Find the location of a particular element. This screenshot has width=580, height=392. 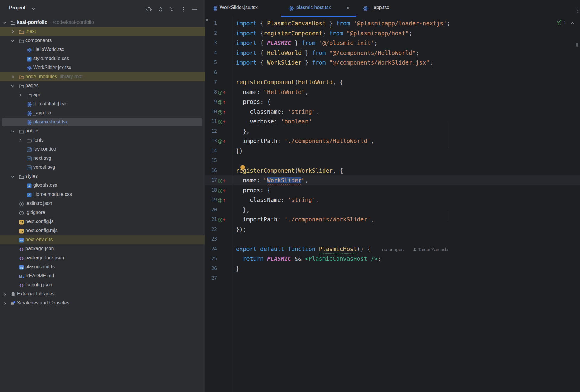

locate-file-icon is located at coordinates (149, 9).